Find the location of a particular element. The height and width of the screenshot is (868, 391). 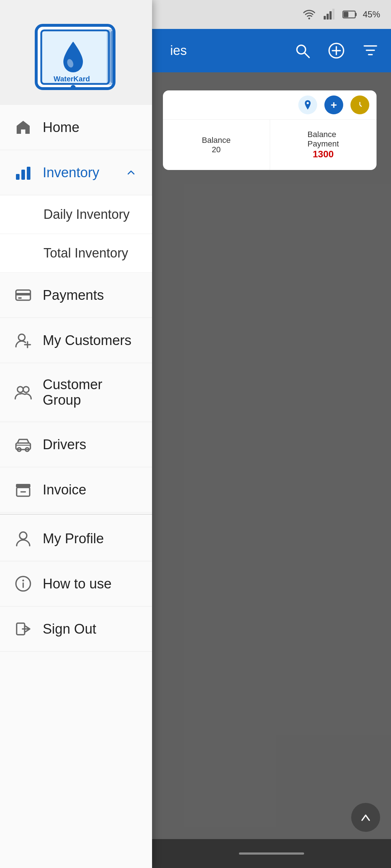

card-yellow-icon is located at coordinates (360, 105).